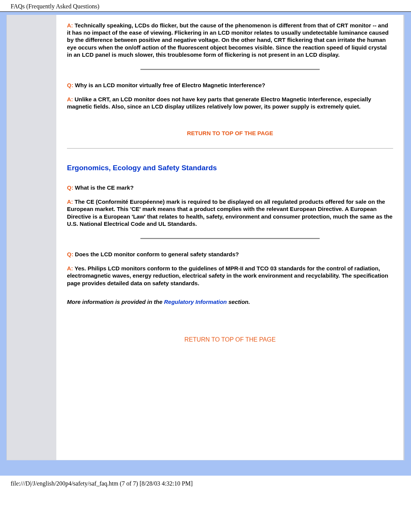  I want to click on answer-block-emi: A: Unlike a CRT, an LCD monitor does not…, so click(230, 103).